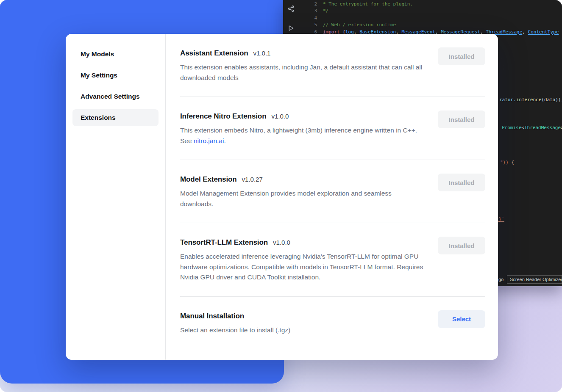  Describe the element at coordinates (262, 53) in the screenshot. I see `extension-version: v1.0.1` at that location.